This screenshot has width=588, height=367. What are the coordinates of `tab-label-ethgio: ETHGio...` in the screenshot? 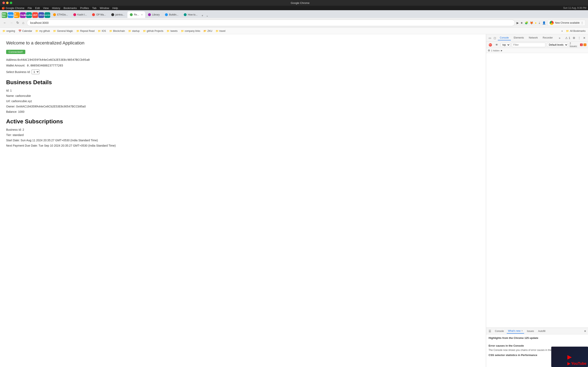 It's located at (63, 15).